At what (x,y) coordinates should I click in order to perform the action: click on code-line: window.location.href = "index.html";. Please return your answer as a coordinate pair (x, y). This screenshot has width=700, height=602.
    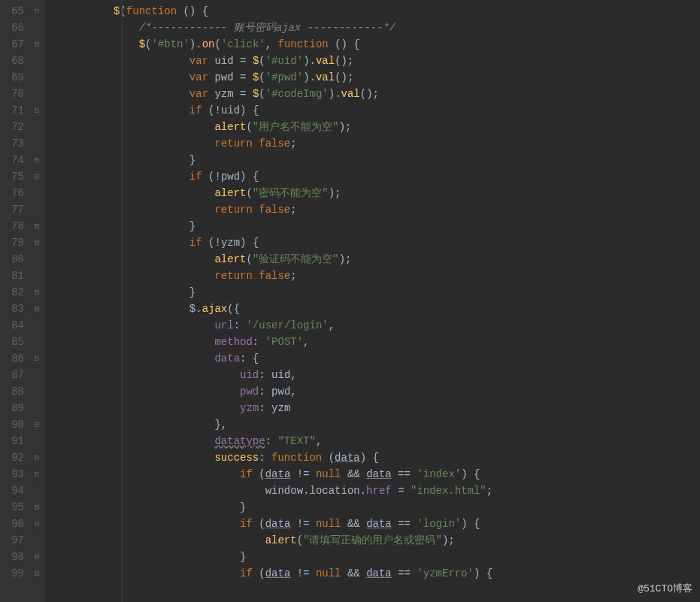
    Looking at the image, I should click on (372, 492).